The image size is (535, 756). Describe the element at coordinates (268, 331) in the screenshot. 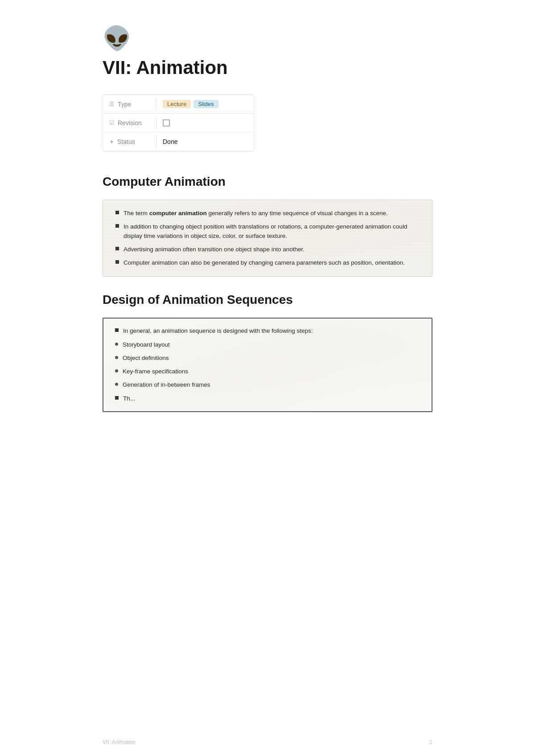

I see `list-item: In general, an animation sequence is des…` at that location.